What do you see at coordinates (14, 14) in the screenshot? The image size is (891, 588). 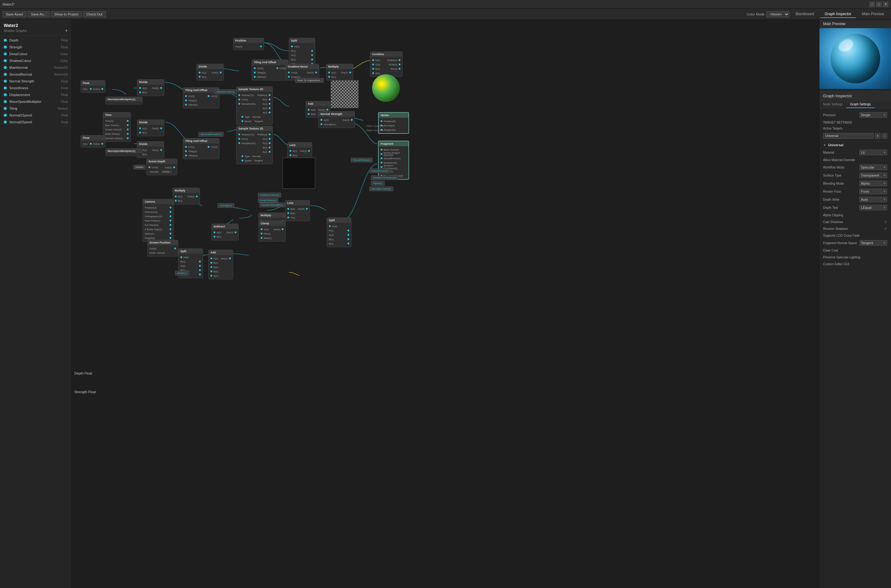 I see `save-asset-button: Save Asset` at bounding box center [14, 14].